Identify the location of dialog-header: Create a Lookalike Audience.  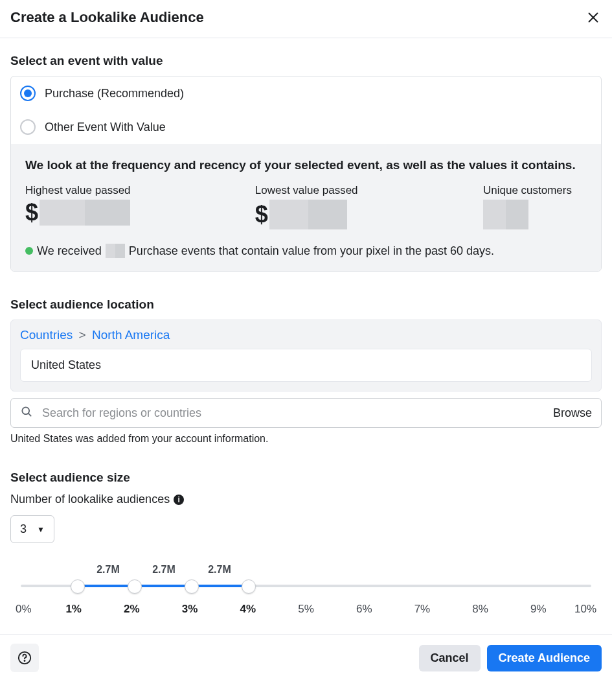
(306, 19).